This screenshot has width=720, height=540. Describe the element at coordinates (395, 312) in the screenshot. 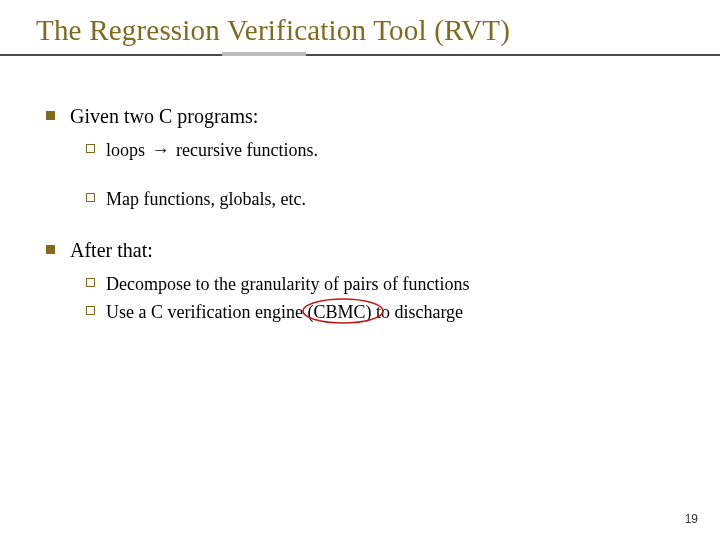

I see `list-item: Use a C verification engine (CBMC) to di…` at that location.